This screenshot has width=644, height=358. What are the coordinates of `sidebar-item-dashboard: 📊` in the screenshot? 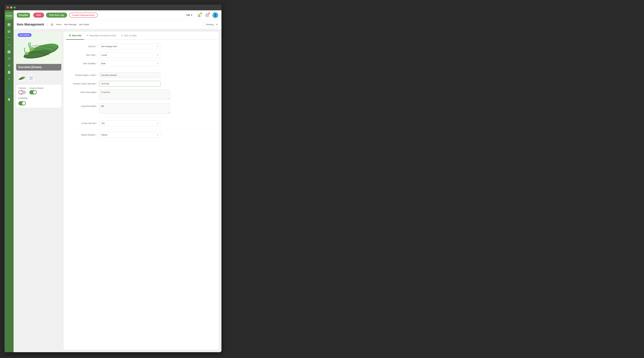 It's located at (9, 25).